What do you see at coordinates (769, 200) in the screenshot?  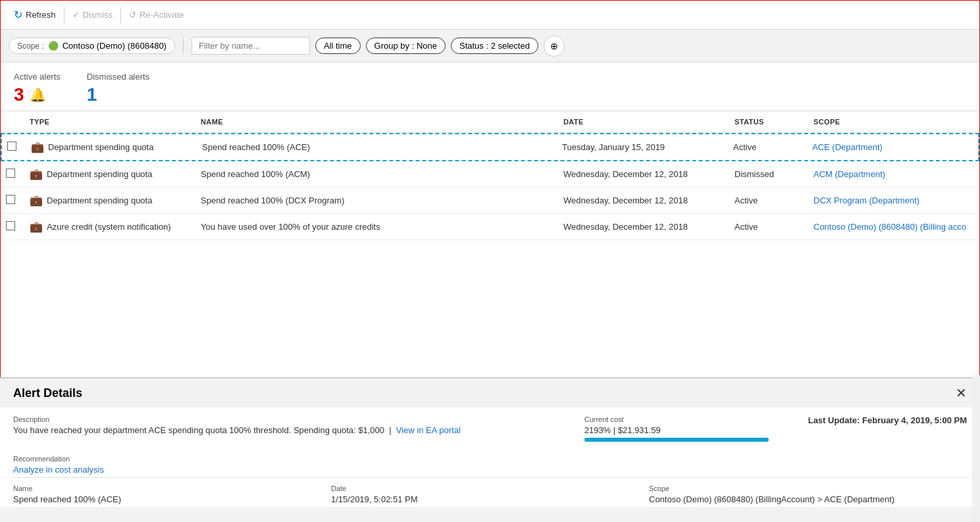 I see `row3-status: Active` at bounding box center [769, 200].